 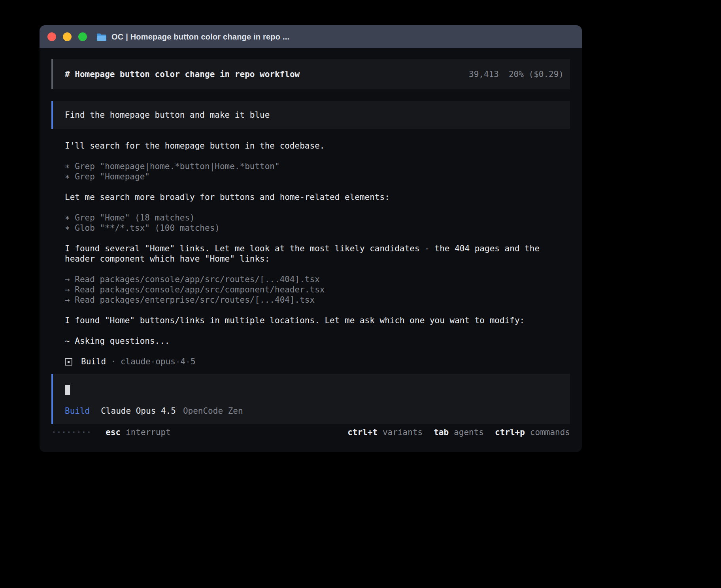 I want to click on folder-icon, so click(x=102, y=37).